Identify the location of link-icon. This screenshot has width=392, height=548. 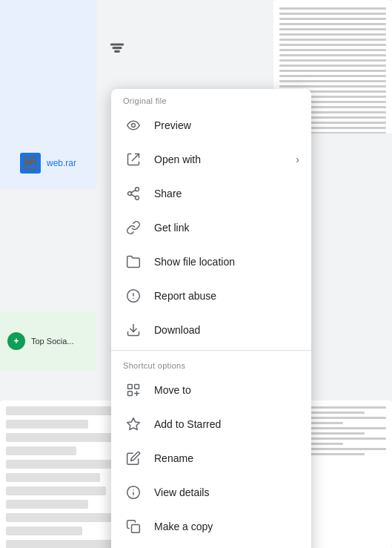
(133, 228).